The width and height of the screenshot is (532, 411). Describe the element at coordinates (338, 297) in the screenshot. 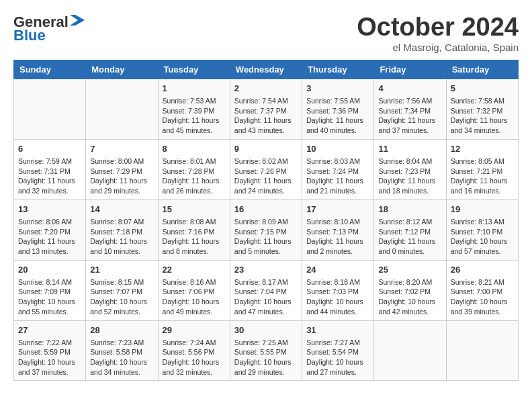

I see `day-info: Sunrise: 8:18 AM Sunset: 7:03 PM Dayligh…` at that location.